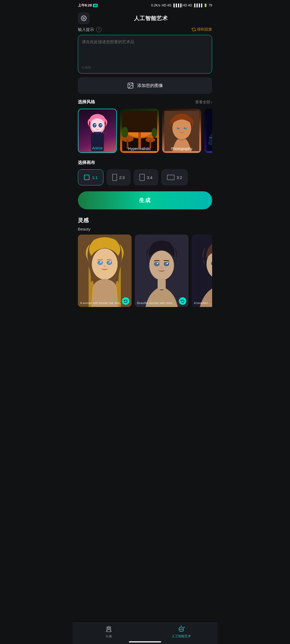  Describe the element at coordinates (202, 271) in the screenshot. I see `inspiration-card-3: A beautiful...` at that location.